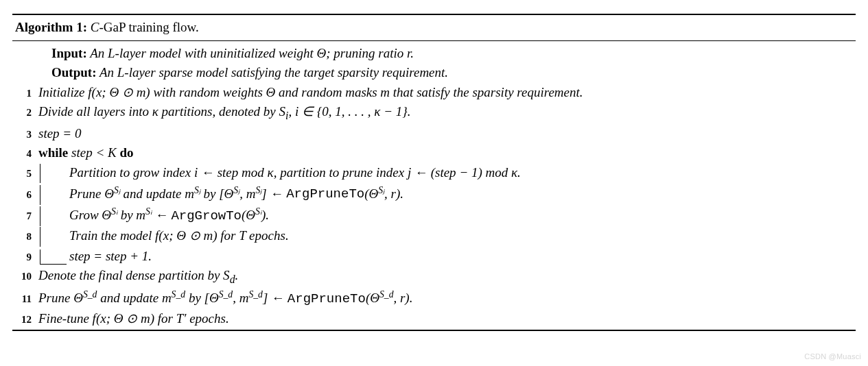  I want to click on lineno-12: 12, so click(25, 319).